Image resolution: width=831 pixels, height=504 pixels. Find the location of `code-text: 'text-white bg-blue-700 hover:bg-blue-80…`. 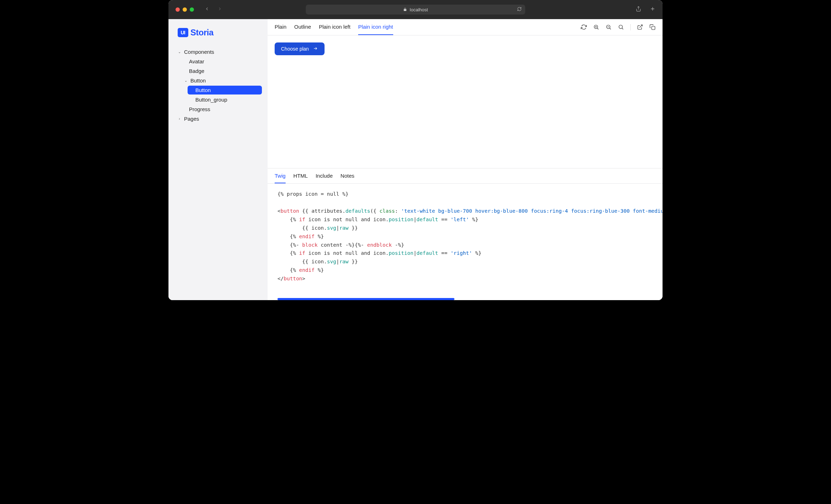

code-text: 'text-white bg-blue-700 hover:bg-blue-80… is located at coordinates (532, 211).